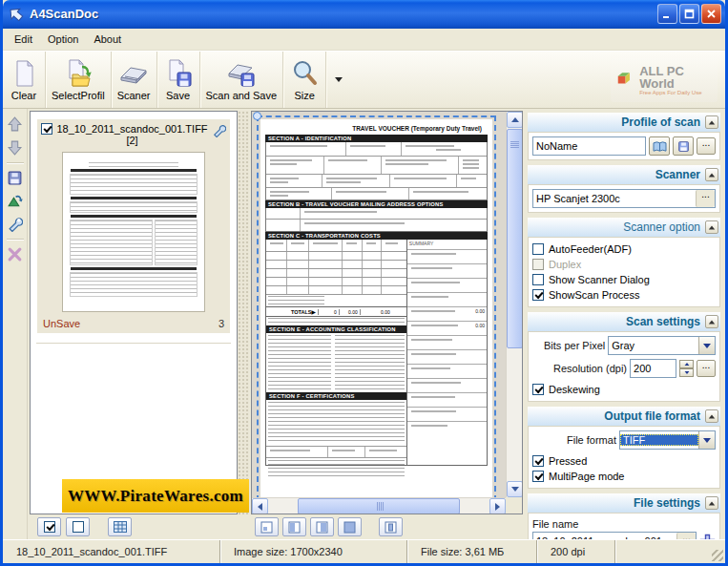  What do you see at coordinates (668, 440) in the screenshot?
I see `file-format-select: TIFF` at bounding box center [668, 440].